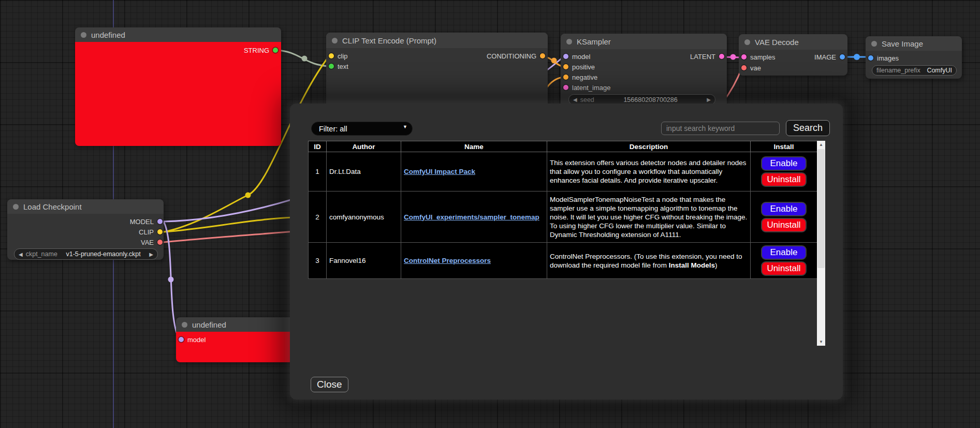 The image size is (980, 428). Describe the element at coordinates (440, 172) in the screenshot. I see `extension-link: ComfyUI Impact Pack` at that location.